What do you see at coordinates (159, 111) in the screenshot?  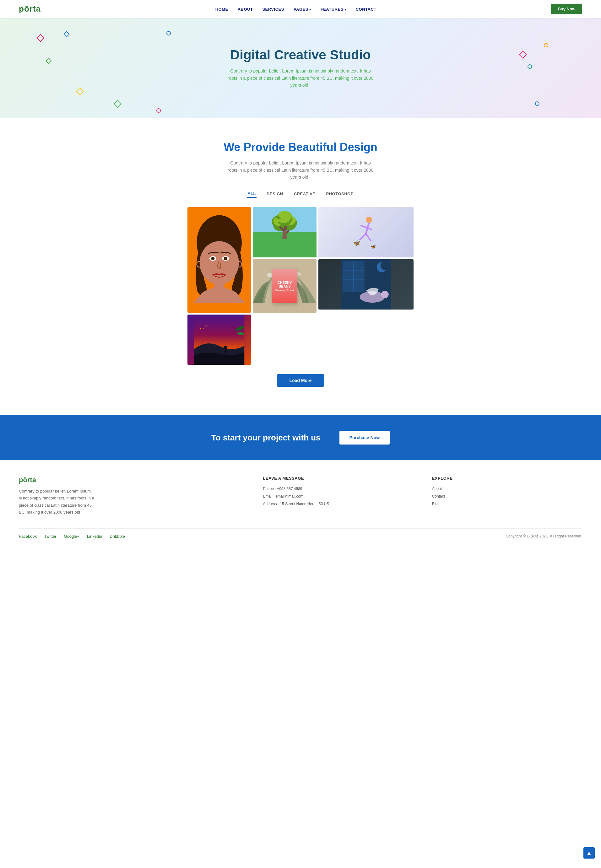 I see `deco-shape-circle-pink` at bounding box center [159, 111].